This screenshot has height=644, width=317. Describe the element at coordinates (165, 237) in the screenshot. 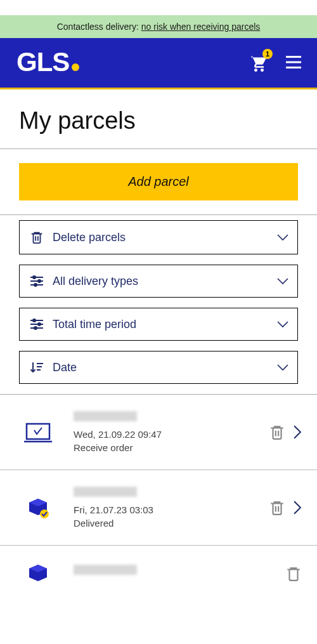

I see `filter-label: Delete parcels` at that location.